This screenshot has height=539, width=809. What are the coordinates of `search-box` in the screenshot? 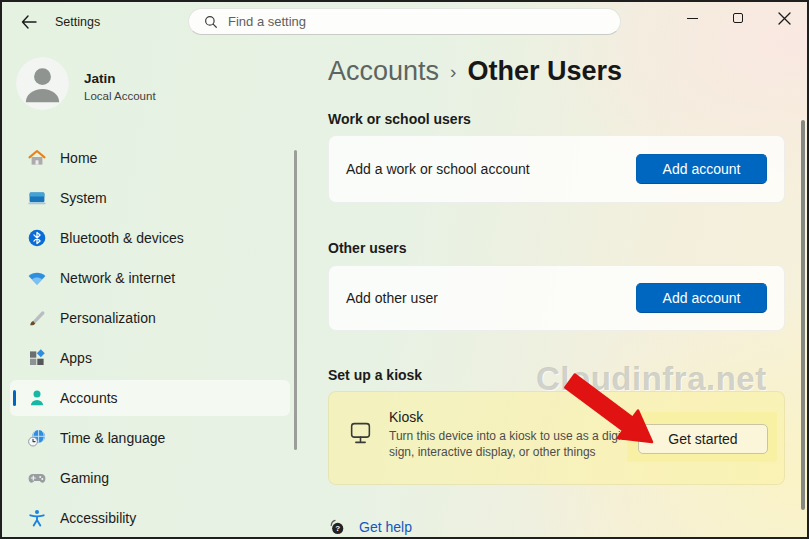 It's located at (404, 22).